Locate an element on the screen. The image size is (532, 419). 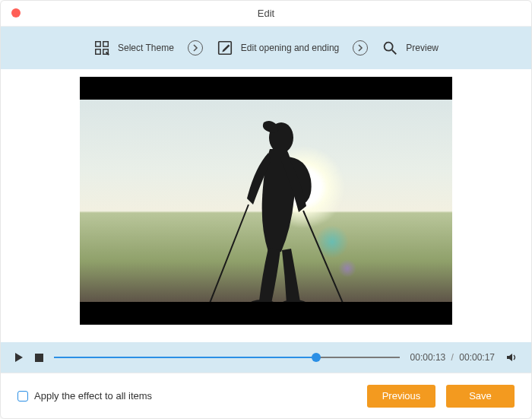
edit-pencil-icon is located at coordinates (225, 48).